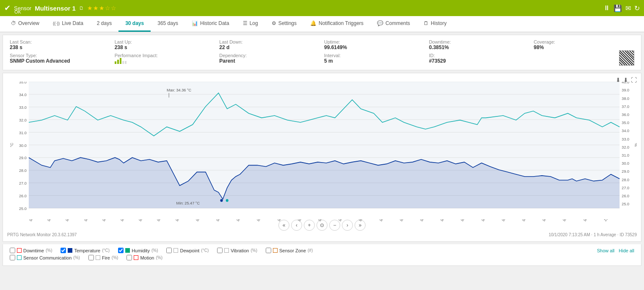 This screenshot has height=290, width=644. I want to click on downtime-color, so click(19, 251).